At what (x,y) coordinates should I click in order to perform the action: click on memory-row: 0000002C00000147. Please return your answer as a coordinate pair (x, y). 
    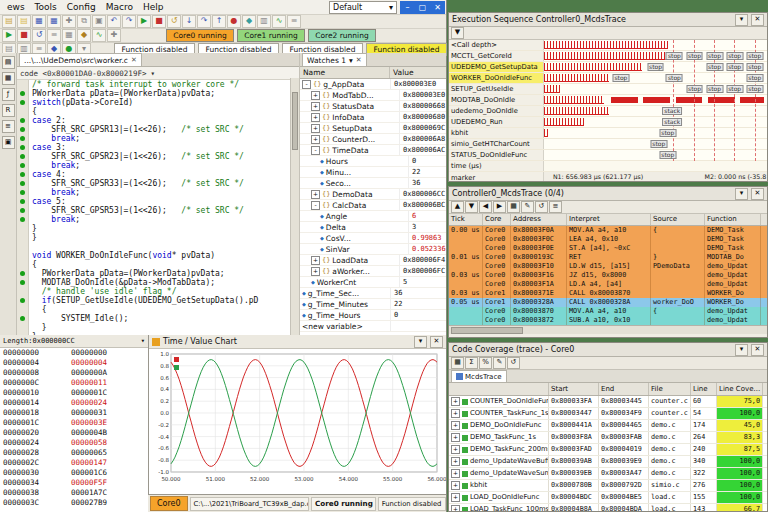
    Looking at the image, I should click on (74, 463).